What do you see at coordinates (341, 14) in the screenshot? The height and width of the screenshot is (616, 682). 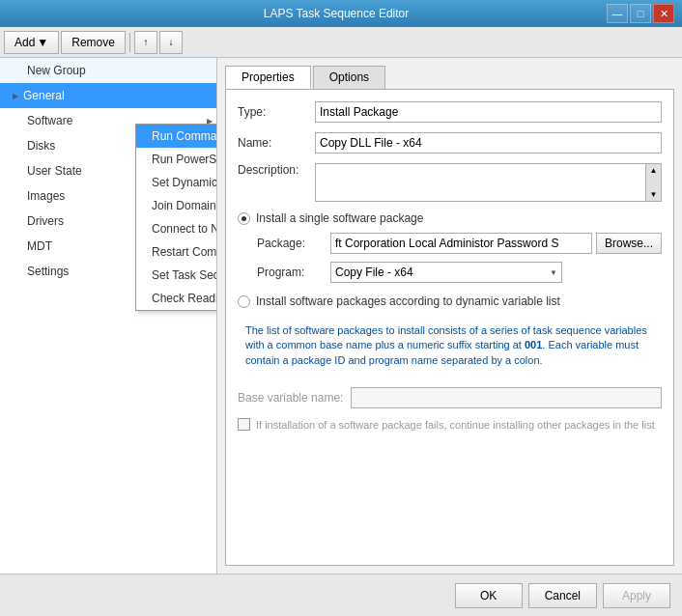 I see `title-bar: LAPS Task Sequence Editor — □ ✕` at bounding box center [341, 14].